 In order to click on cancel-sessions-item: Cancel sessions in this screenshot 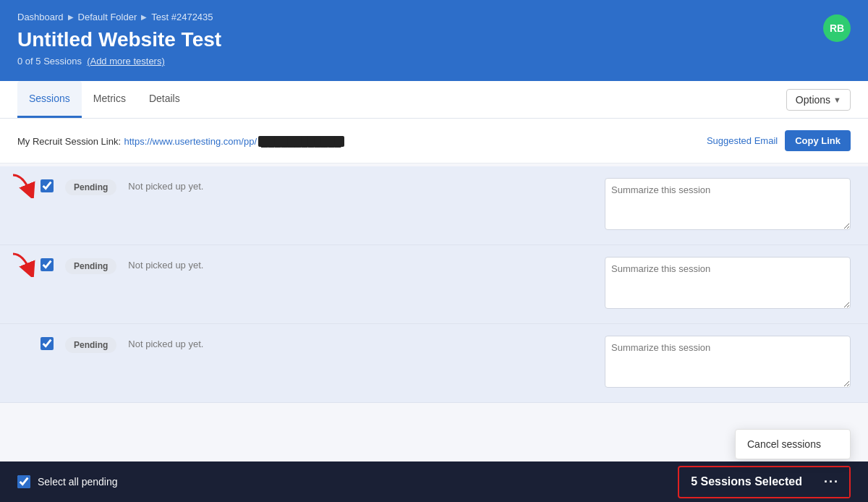, I will do `click(793, 437)`.